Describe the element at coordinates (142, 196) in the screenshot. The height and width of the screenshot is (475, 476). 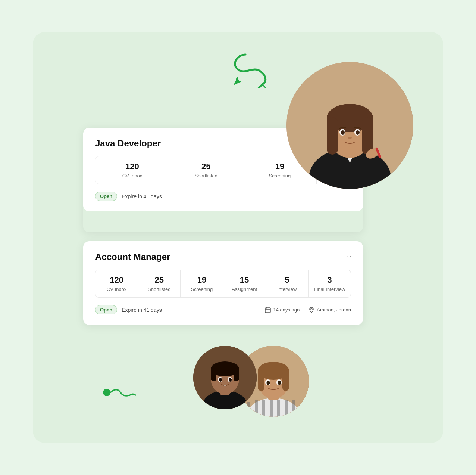
I see `java-expire-text: Expire in 41 days` at that location.